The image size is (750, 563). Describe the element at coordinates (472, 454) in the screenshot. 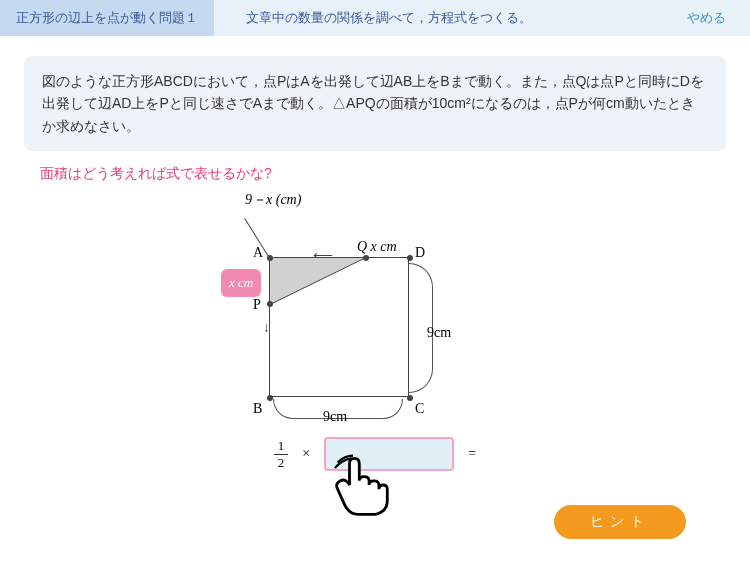

I see `equals-sign: =` at that location.